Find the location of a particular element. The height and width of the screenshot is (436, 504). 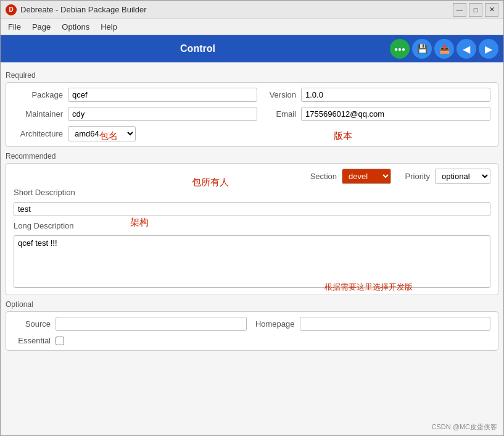

short-description-input-row is located at coordinates (252, 209).